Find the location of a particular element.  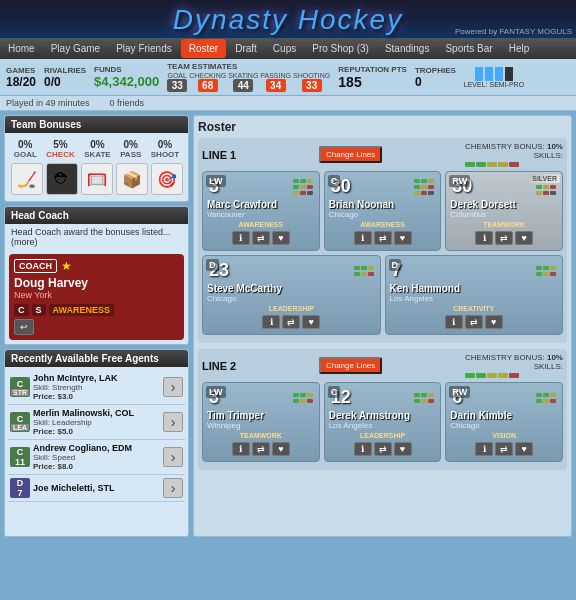

nav-cups: Cups is located at coordinates (284, 48).